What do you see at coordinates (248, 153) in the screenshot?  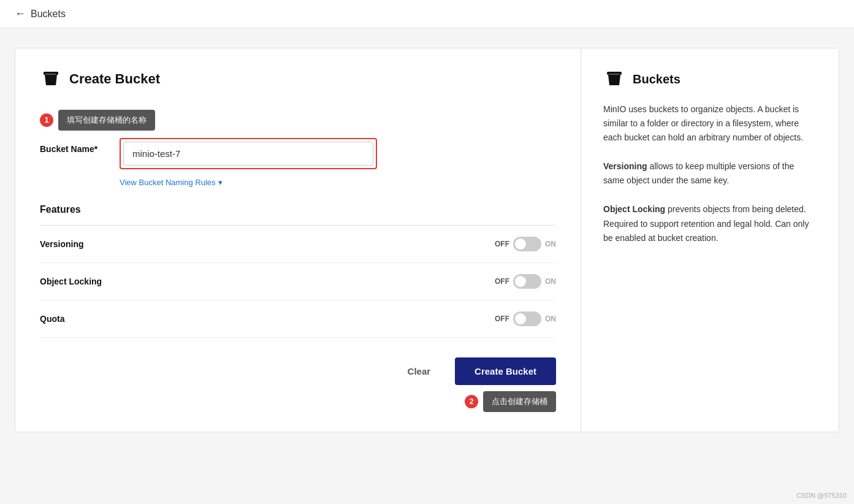 I see `input-highlight-box` at bounding box center [248, 153].